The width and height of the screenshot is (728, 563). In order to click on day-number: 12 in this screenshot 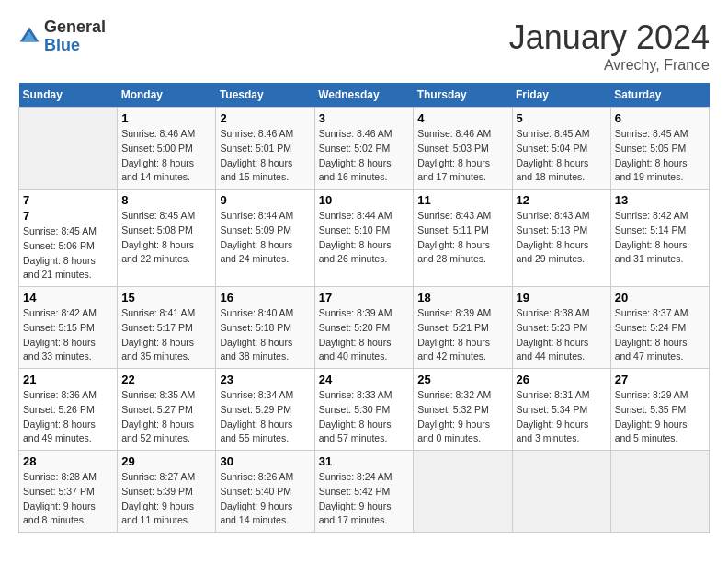, I will do `click(562, 201)`.